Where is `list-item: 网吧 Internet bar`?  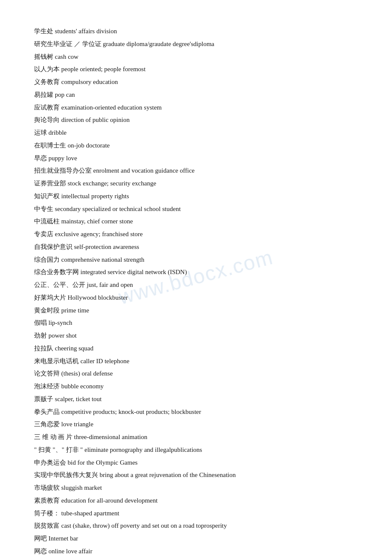 list-item: 网吧 Internet bar is located at coordinates (196, 539).